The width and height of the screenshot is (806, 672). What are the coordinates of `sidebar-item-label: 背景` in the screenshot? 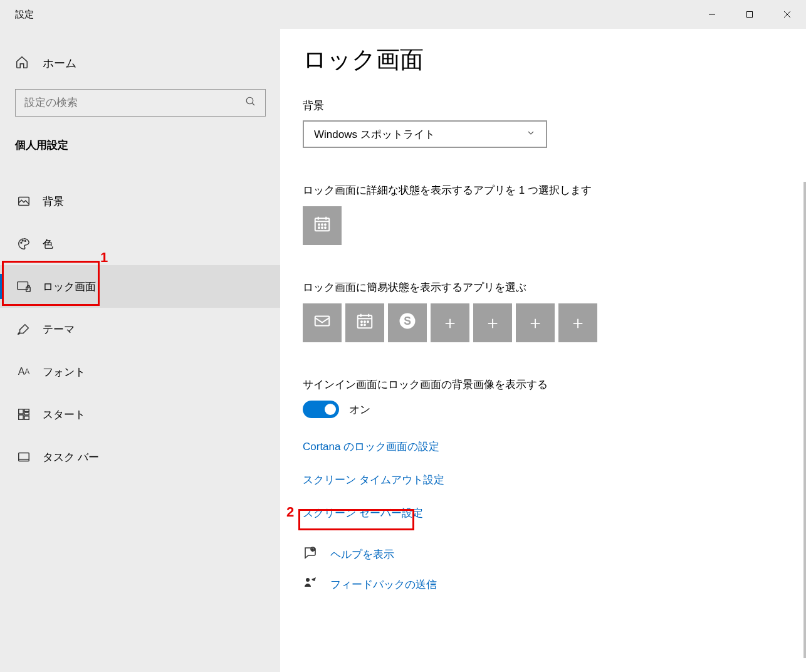 It's located at (53, 202).